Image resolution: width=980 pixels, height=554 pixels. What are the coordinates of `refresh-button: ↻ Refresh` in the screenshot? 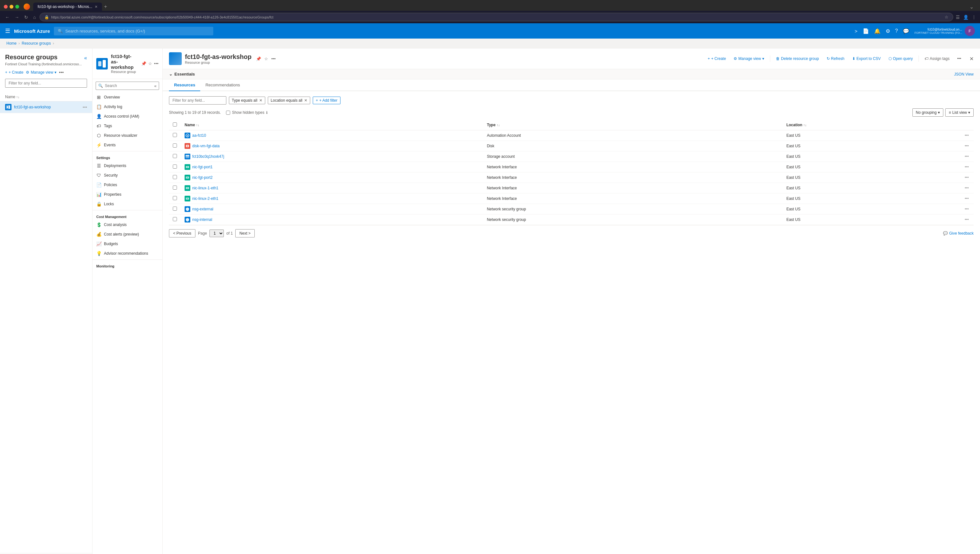 It's located at (835, 59).